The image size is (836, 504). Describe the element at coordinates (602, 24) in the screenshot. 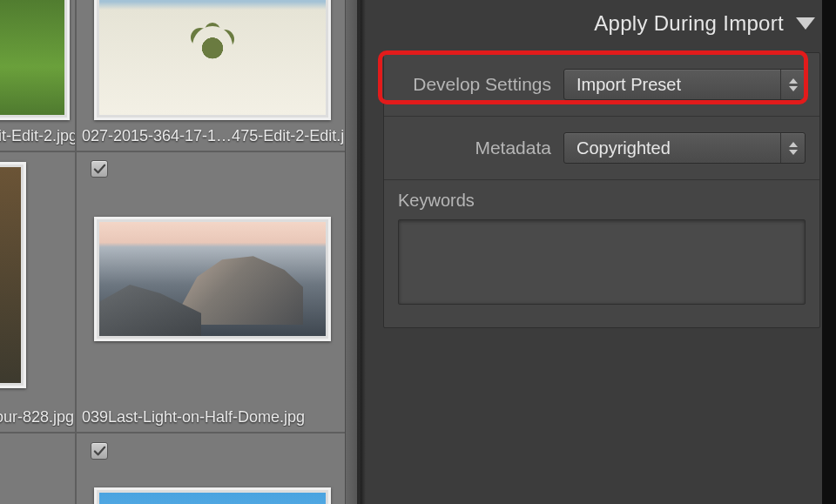

I see `panel-header: Apply During Import` at that location.